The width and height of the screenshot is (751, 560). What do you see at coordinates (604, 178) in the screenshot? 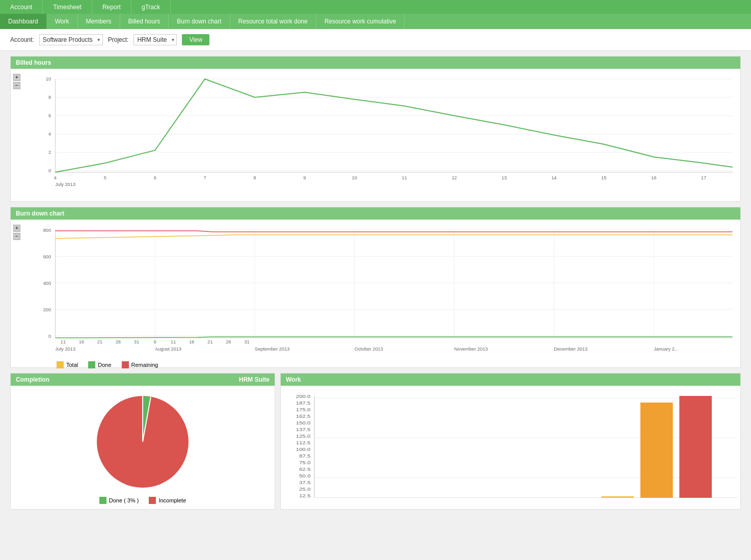
I see `svg-text: 15` at bounding box center [604, 178].